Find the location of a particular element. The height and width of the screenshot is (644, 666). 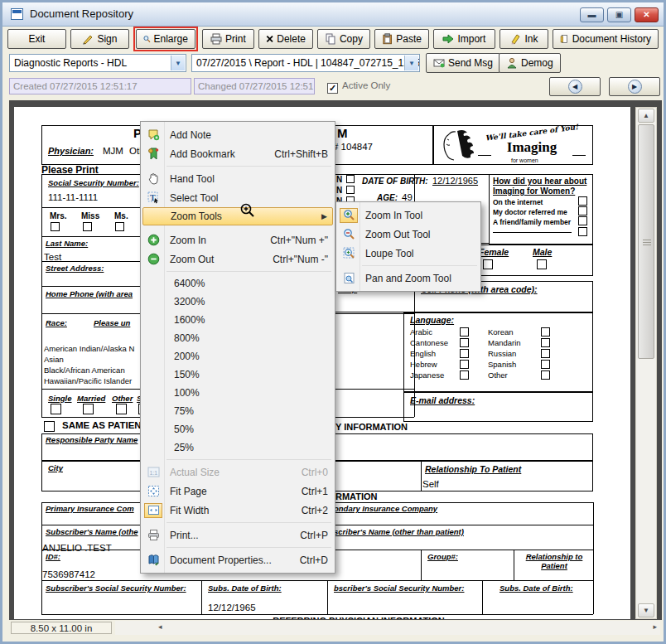

print-button: Print is located at coordinates (229, 39).